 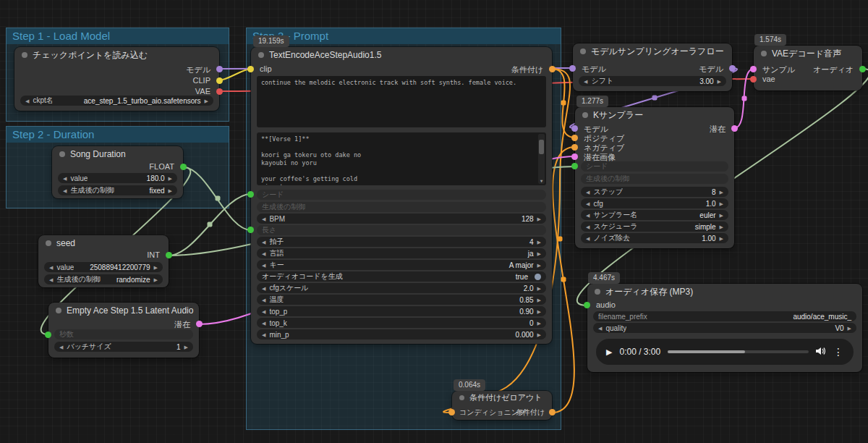 I want to click on output-port-latent, so click(x=200, y=324).